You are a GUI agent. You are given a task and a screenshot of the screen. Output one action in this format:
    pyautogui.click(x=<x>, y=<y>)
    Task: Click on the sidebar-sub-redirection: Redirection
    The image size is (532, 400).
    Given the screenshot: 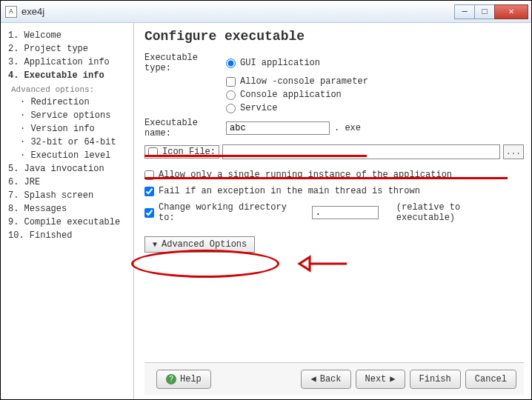 What is the action you would take?
    pyautogui.click(x=67, y=102)
    